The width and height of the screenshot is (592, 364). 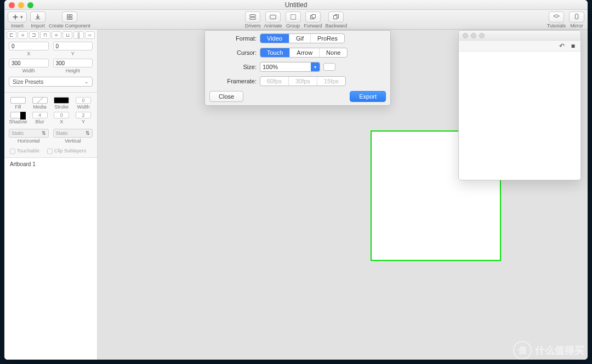 What do you see at coordinates (39, 107) in the screenshot?
I see `media-label: Media` at bounding box center [39, 107].